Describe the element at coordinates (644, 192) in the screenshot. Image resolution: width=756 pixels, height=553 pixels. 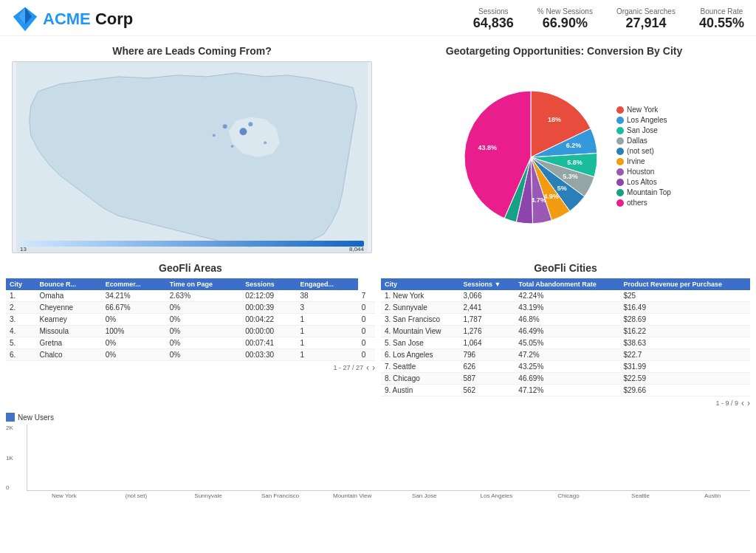
I see `legend-item: Mountain Top` at that location.